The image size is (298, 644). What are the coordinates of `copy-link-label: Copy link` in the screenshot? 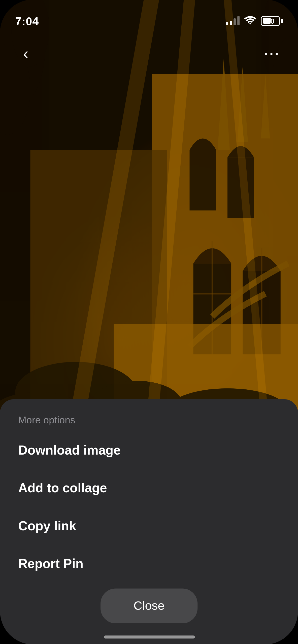 It's located at (47, 527).